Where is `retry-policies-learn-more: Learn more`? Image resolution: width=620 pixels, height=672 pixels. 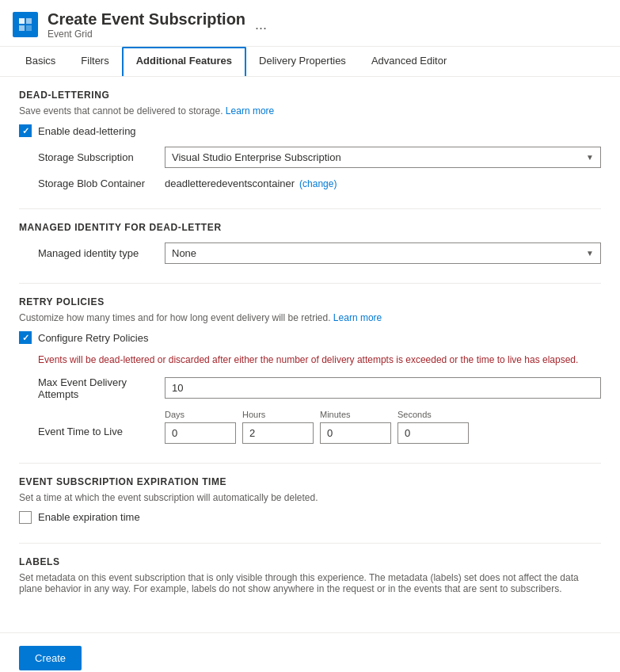
retry-policies-learn-more: Learn more is located at coordinates (358, 318).